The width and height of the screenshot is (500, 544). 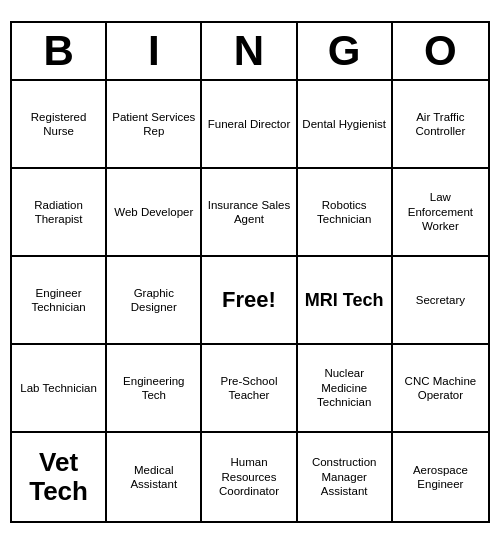 I want to click on bingo-cell-13: MRI Tech, so click(x=346, y=301).